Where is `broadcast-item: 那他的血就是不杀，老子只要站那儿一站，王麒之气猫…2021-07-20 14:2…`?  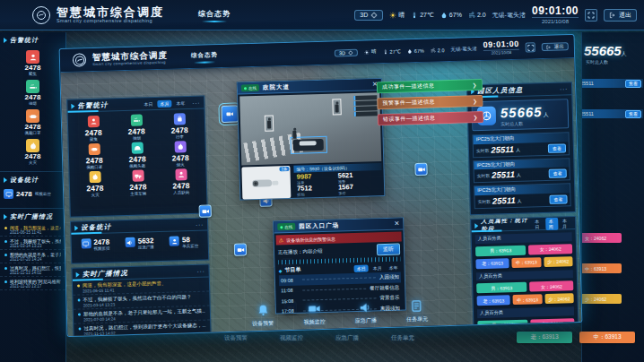 broadcast-item: 那他的血就是不杀，老子只要站那儿一站，王麒之气猫…2021-07-20 14:2… is located at coordinates (32, 256).